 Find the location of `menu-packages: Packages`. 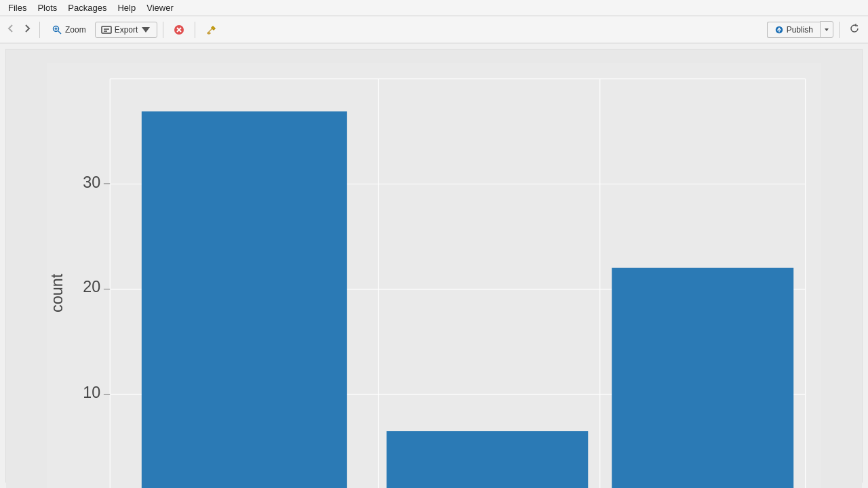

menu-packages: Packages is located at coordinates (87, 8).